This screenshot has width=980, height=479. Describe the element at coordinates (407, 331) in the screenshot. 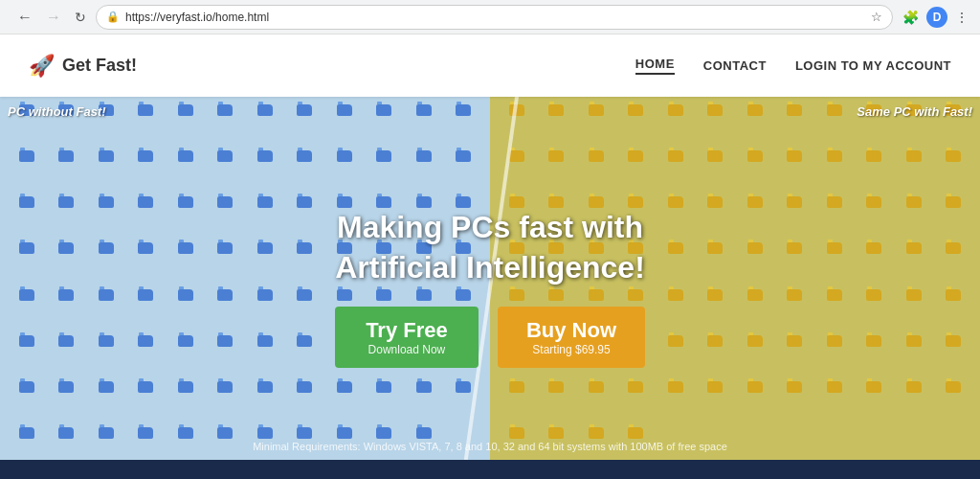

I see `try-free-main-text: Try Free` at that location.